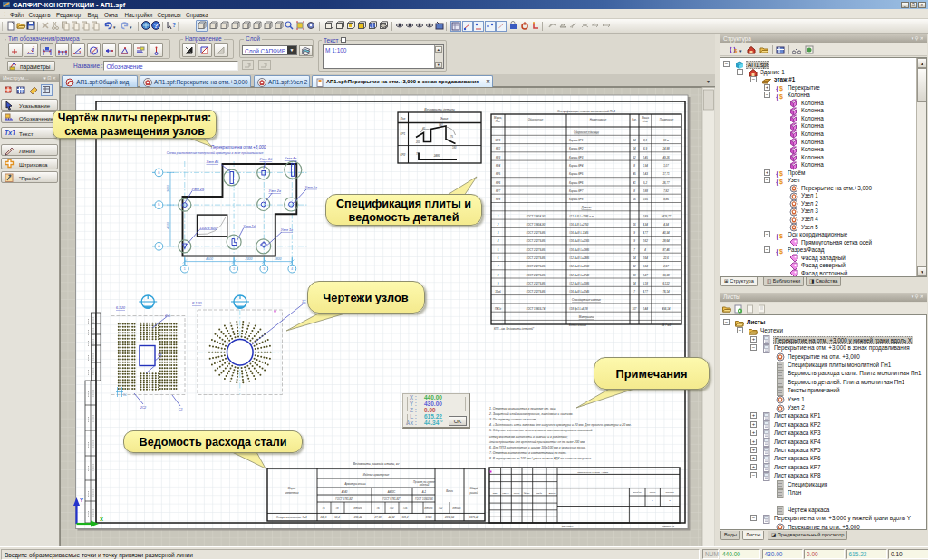 The height and width of the screenshot is (560, 928). I want to click on svg-text: Секции монолитные См1, so click(292, 517).